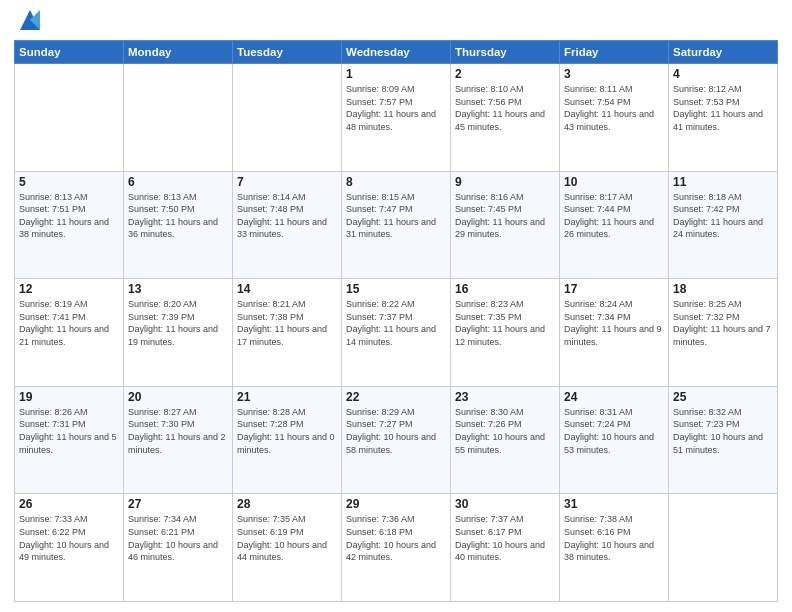  Describe the element at coordinates (723, 74) in the screenshot. I see `day-number: 4` at that location.